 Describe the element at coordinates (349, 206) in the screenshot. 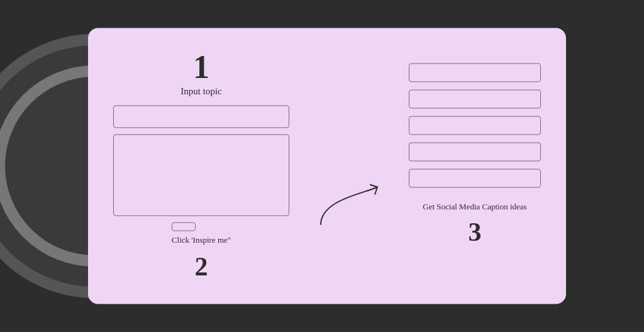

I see `arrow-icon` at that location.